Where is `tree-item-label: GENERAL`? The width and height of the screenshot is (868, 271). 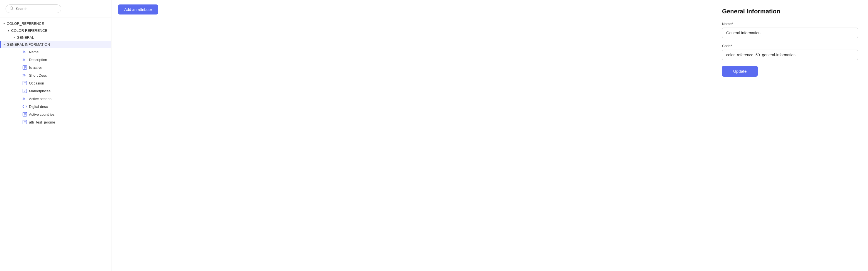
tree-item-label: GENERAL is located at coordinates (26, 37).